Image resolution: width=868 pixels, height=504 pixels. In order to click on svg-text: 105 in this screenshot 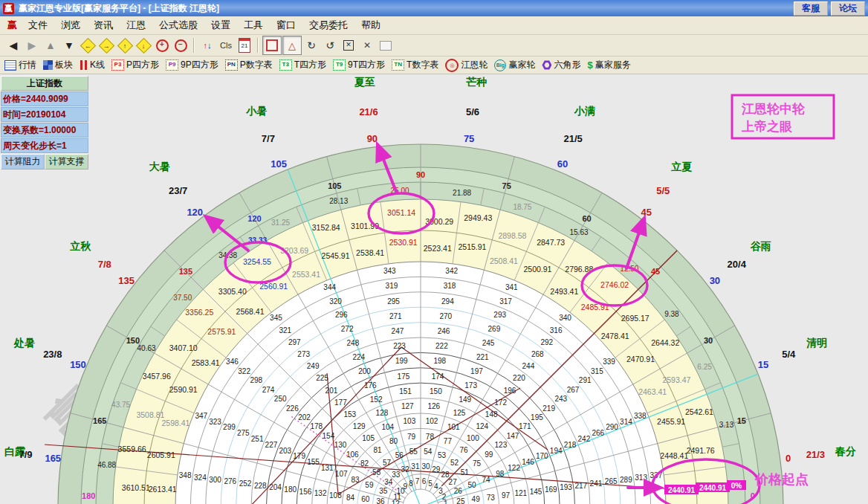, I will do `click(334, 186)`.